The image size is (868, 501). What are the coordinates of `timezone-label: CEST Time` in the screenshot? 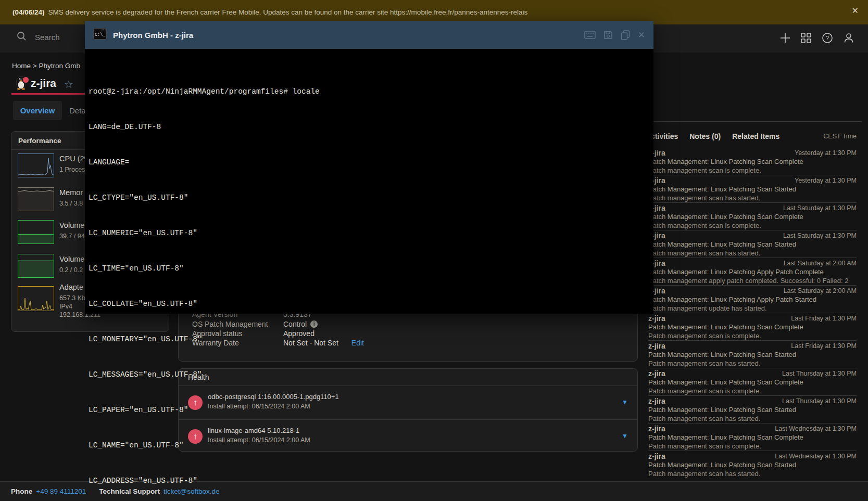 It's located at (840, 136).